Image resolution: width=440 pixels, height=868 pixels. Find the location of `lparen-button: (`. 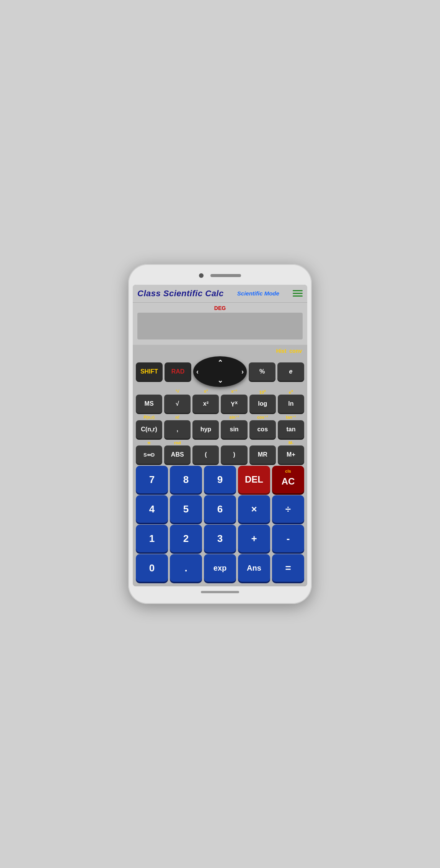

lparen-button: ( is located at coordinates (206, 455).